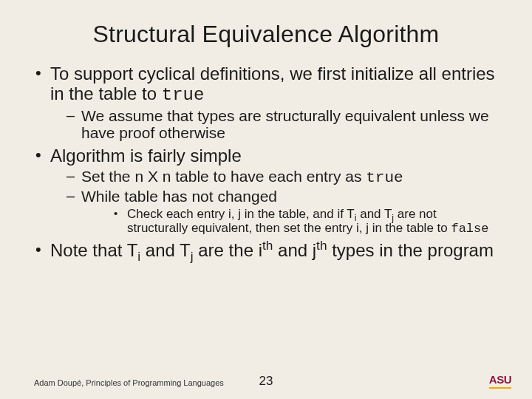 The image size is (532, 399). What do you see at coordinates (274, 212) in the screenshot?
I see `bullet-2-sub-2: While table has not changed Check each e…` at bounding box center [274, 212].